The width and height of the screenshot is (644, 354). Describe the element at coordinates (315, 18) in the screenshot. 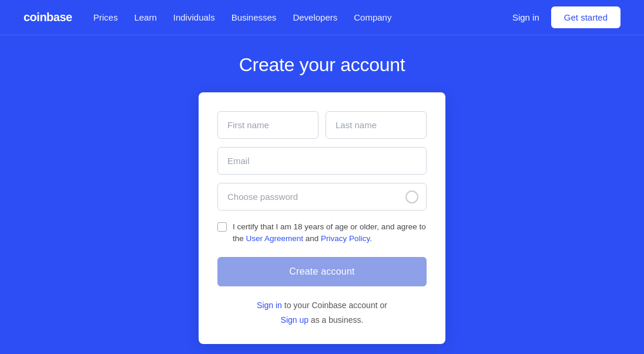

I see `nav-link-developers: Developers` at that location.